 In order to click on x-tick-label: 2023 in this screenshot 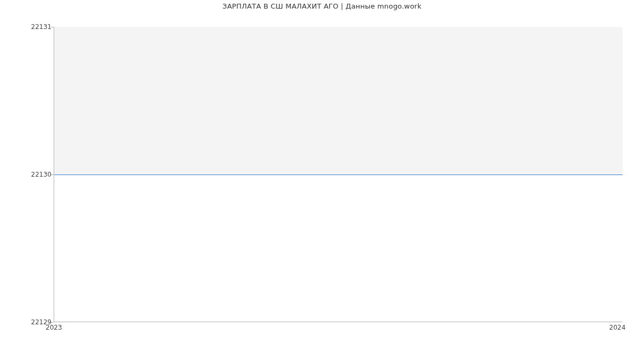, I will do `click(54, 328)`.